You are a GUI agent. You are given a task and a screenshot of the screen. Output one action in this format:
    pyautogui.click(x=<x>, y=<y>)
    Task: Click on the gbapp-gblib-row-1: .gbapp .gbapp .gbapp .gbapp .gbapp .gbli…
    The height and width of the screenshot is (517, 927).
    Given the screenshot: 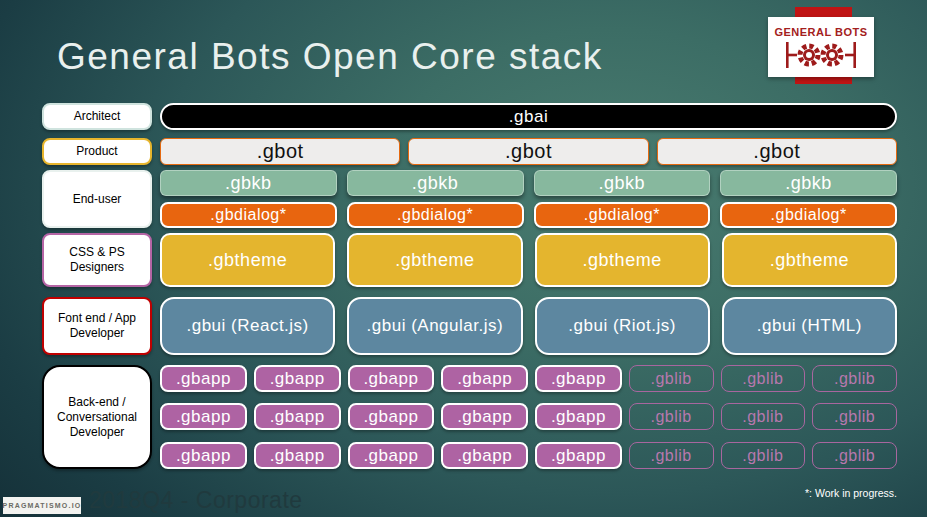 What is the action you would take?
    pyautogui.click(x=528, y=378)
    